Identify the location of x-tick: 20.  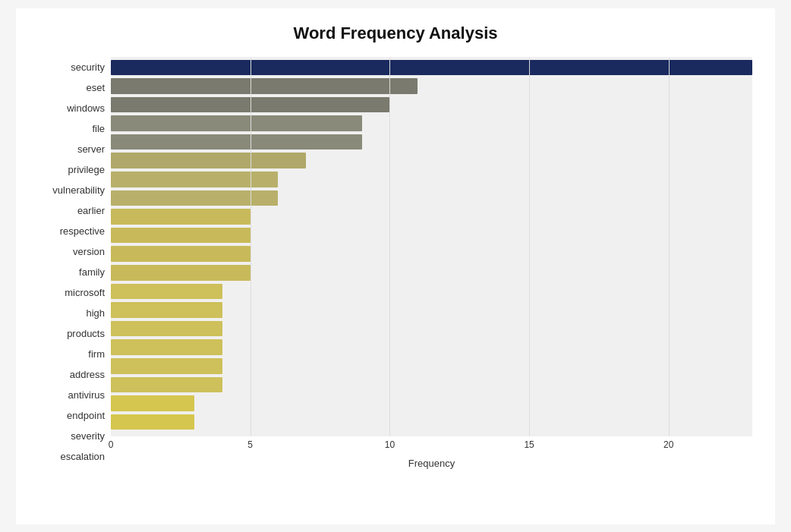
(668, 445).